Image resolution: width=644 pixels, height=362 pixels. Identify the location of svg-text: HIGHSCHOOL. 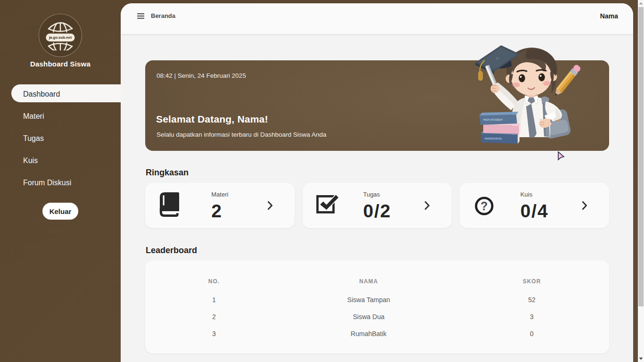
(493, 139).